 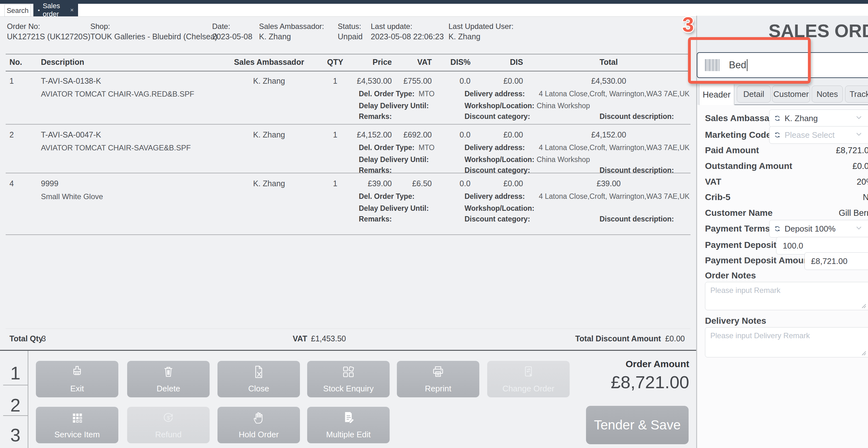 What do you see at coordinates (809, 135) in the screenshot?
I see `marketing-code-placeholder: Please Select` at bounding box center [809, 135].